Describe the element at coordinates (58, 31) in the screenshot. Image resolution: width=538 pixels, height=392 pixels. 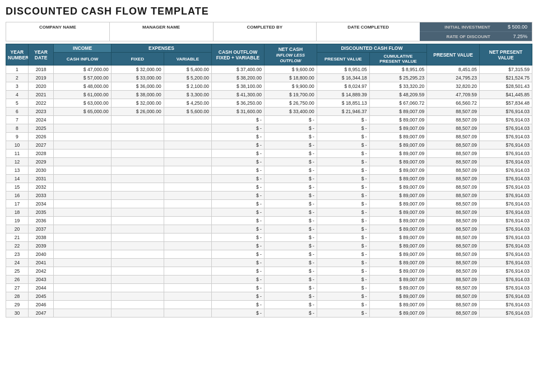
I see `company-name-cell: COMPANY NAME` at that location.